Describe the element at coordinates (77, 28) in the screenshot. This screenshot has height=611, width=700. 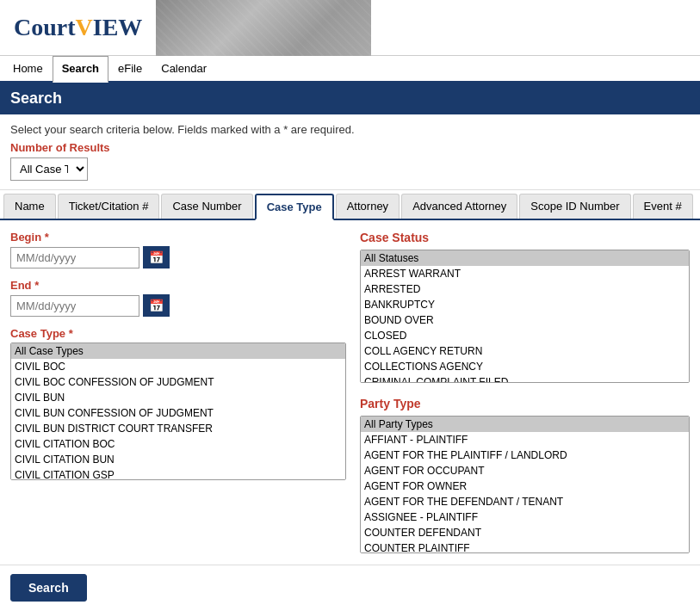
I see `logo: CourtVIEW` at that location.